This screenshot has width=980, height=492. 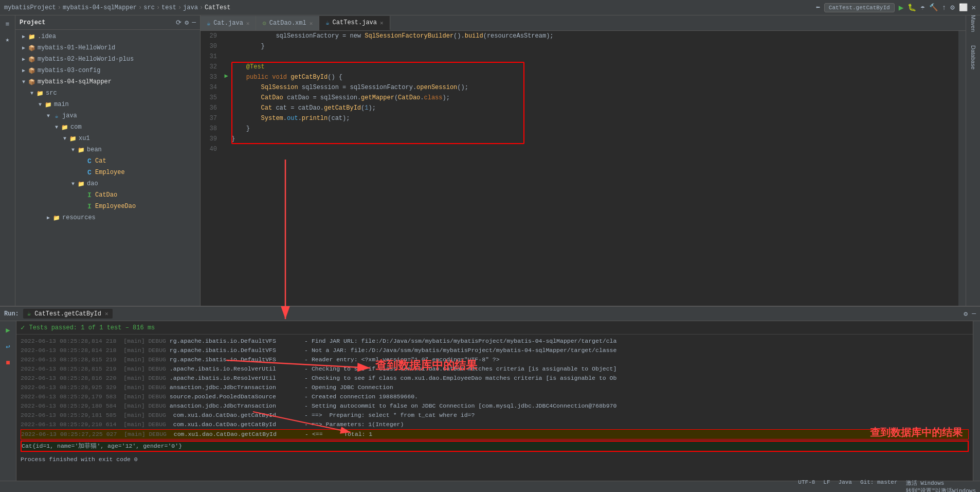 I want to click on tree-item-com: ▼ 📁 com, so click(x=108, y=127).